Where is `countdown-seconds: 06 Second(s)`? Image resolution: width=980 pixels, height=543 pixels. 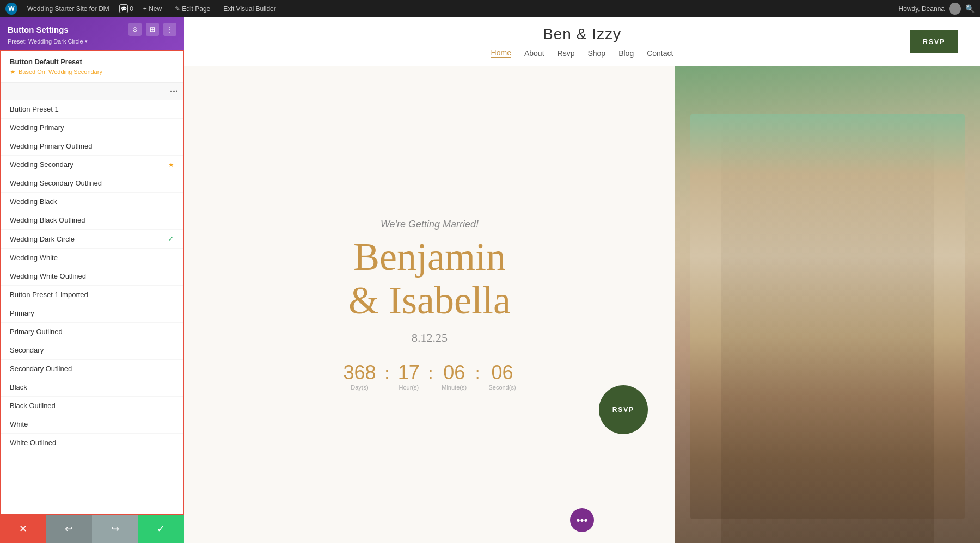
countdown-seconds: 06 Second(s) is located at coordinates (502, 376).